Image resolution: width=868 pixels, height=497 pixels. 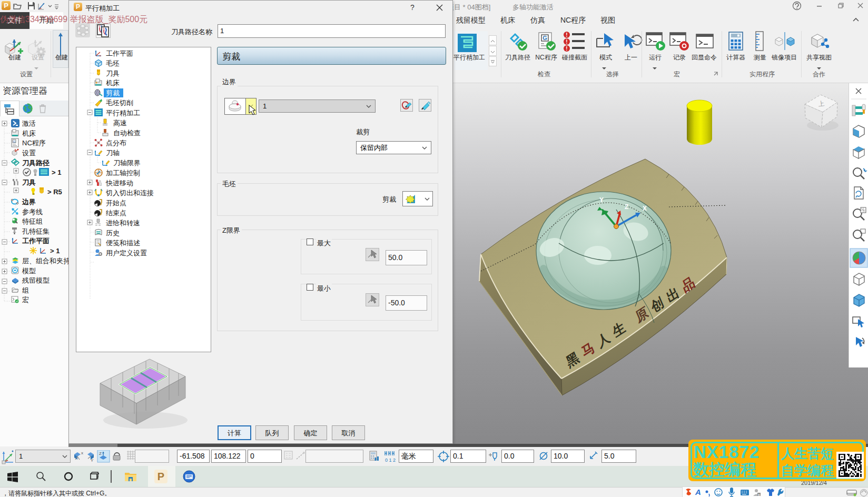 What do you see at coordinates (33, 221) in the screenshot?
I see `svg-text: 特征组` at bounding box center [33, 221].